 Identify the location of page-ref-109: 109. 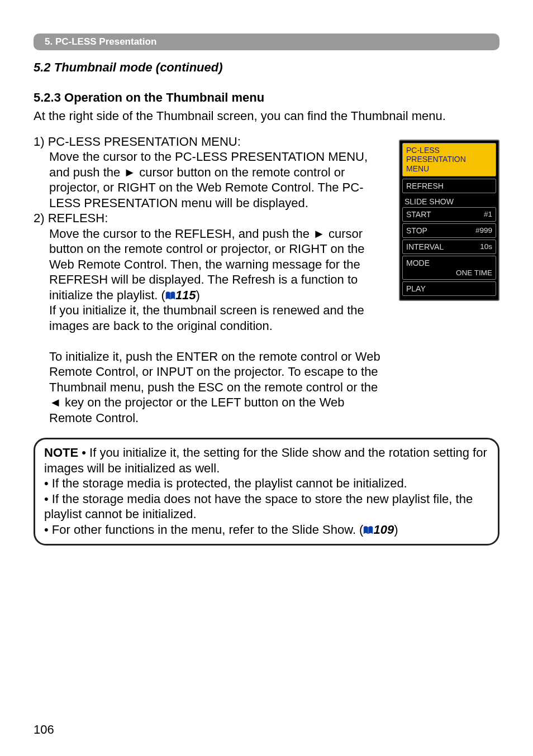
(383, 529).